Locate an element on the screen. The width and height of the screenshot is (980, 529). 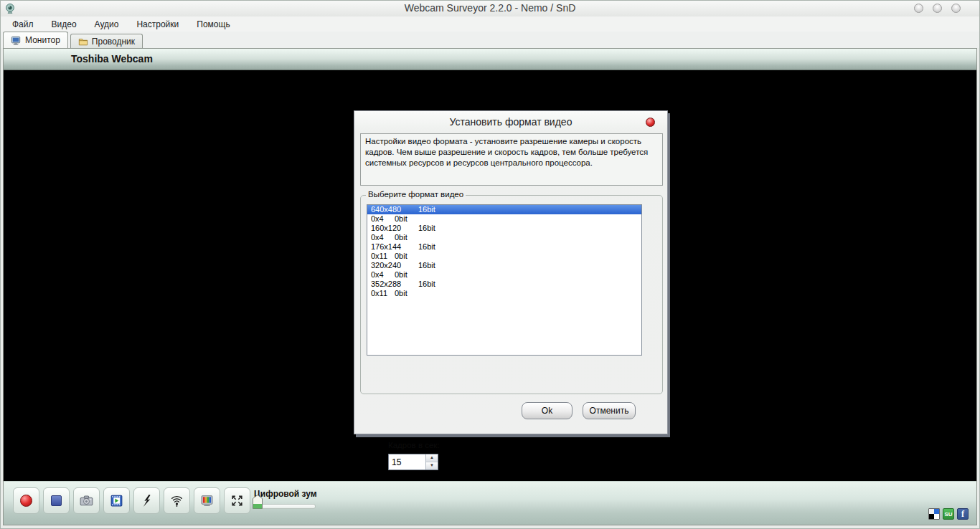
stop-icon is located at coordinates (56, 500).